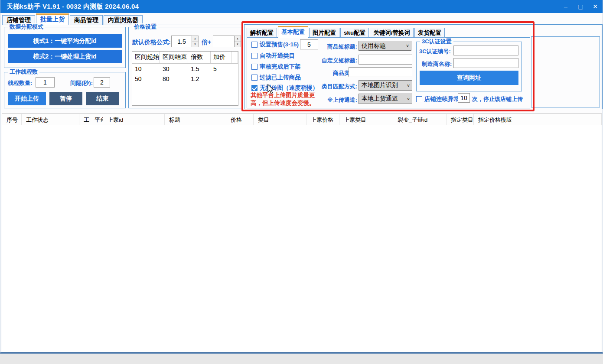 This screenshot has width=603, height=364. Describe the element at coordinates (469, 78) in the screenshot. I see `query-url-button: 查询网址` at that location.